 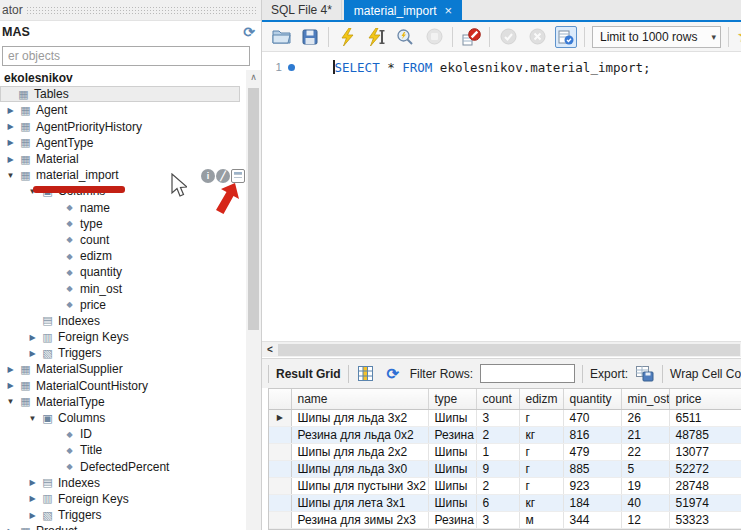 I want to click on tree-item-defectedpercent: ◆DefectedPercent, so click(x=120, y=467).